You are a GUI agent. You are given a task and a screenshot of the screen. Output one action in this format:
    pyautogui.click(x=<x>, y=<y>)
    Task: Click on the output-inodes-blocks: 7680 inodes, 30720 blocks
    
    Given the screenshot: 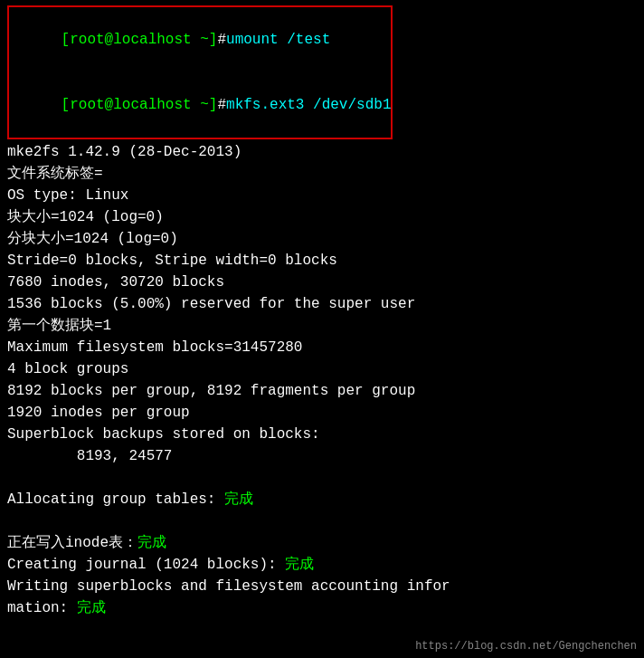 What is the action you would take?
    pyautogui.click(x=322, y=282)
    